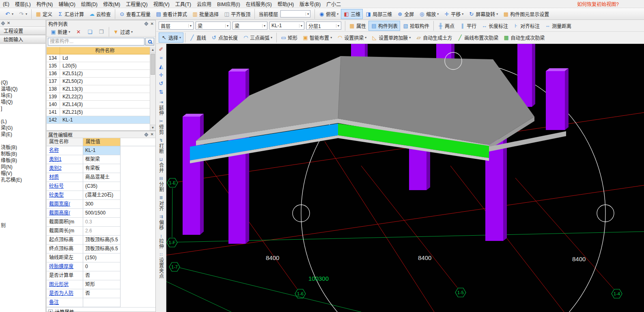 This screenshot has width=644, height=312. What do you see at coordinates (162, 67) in the screenshot?
I see `modify-icon: ◭` at bounding box center [162, 67].